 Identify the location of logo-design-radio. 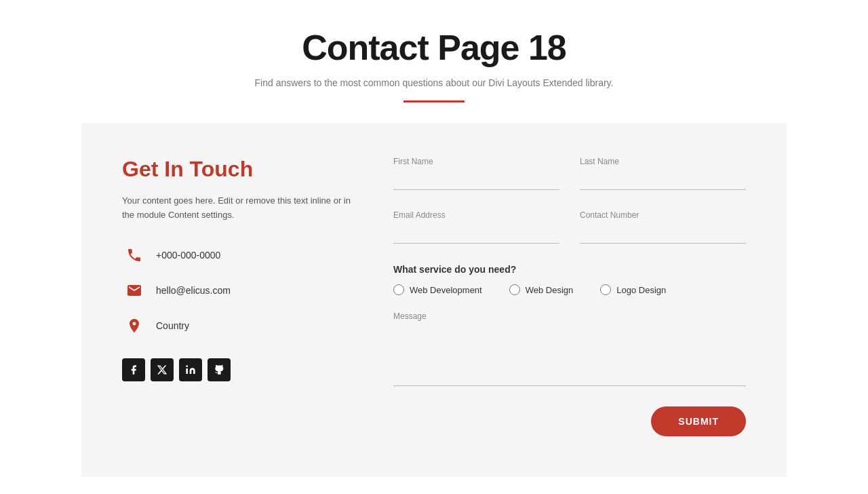
(606, 290).